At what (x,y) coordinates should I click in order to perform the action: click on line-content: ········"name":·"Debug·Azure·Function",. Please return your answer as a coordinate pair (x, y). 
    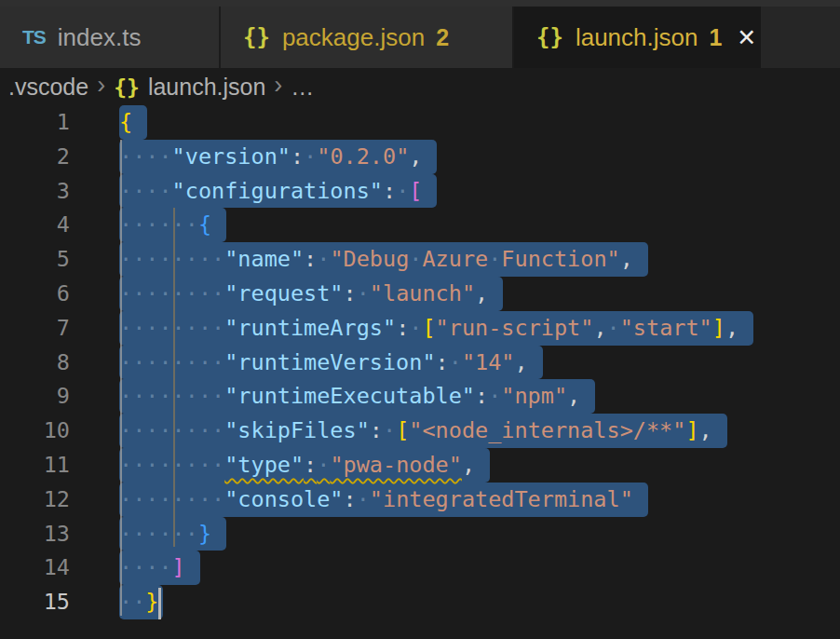
    Looking at the image, I should click on (384, 259).